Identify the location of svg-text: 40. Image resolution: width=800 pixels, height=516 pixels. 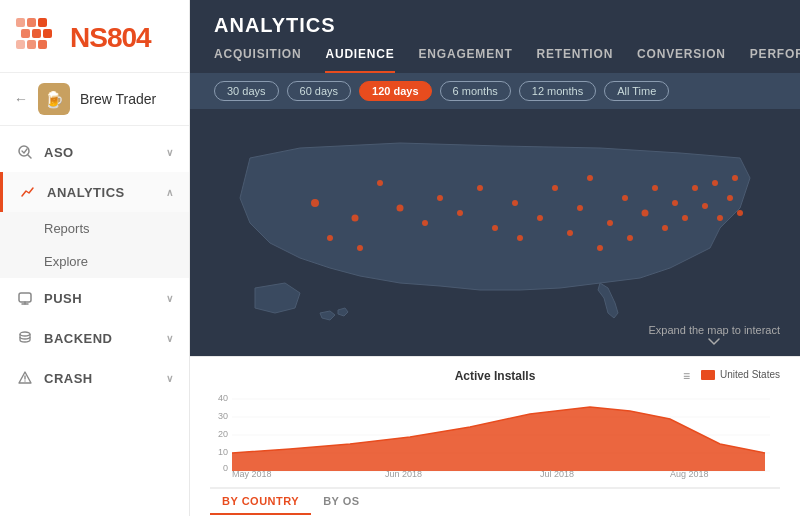
(223, 398).